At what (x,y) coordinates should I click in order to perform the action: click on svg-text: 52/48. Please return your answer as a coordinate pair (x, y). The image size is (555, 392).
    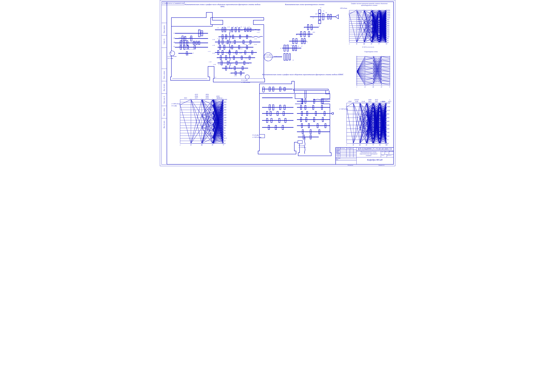
    Looking at the image, I should click on (356, 102).